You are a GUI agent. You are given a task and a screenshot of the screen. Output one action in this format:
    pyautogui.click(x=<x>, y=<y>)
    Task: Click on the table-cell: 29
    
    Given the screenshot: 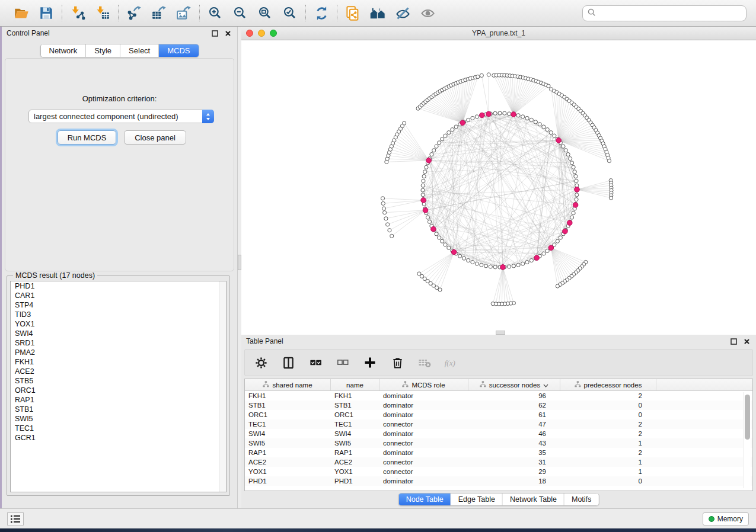 What is the action you would take?
    pyautogui.click(x=515, y=472)
    